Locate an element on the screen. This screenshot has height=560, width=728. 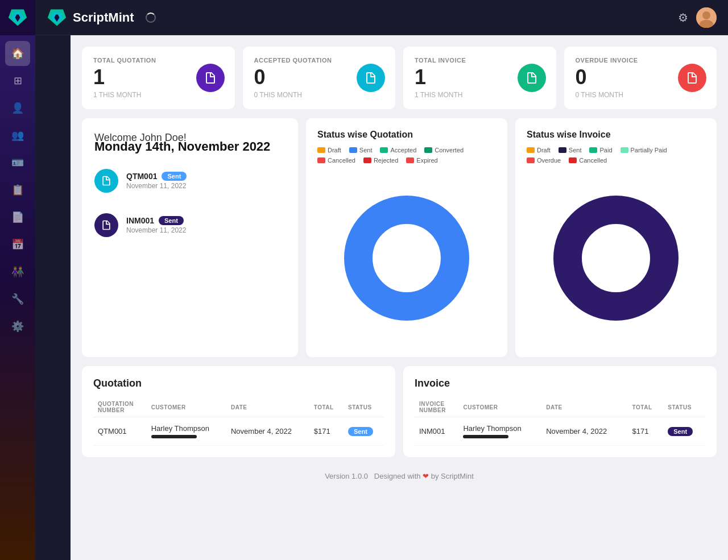
cell-inv-customer: Harley Thompson is located at coordinates (500, 432).